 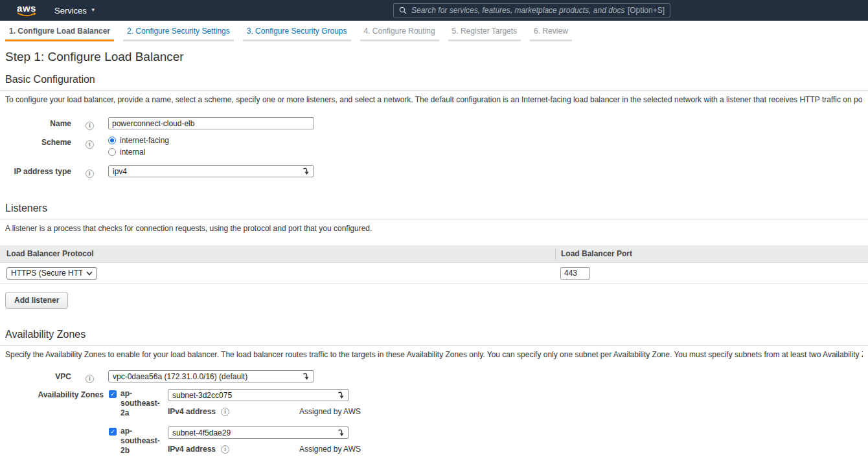 I want to click on aws-logo-text: aws, so click(x=27, y=8).